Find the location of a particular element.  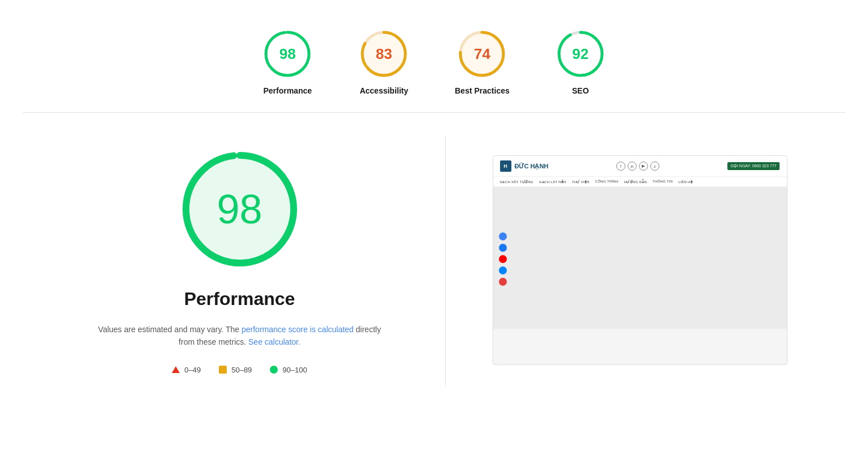

score-number-seo: 92 is located at coordinates (581, 54).